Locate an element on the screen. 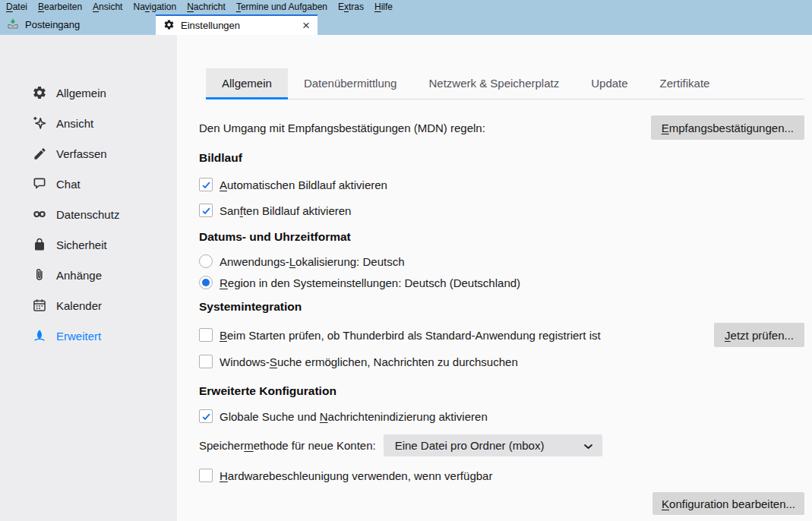 The image size is (812, 521). tab-label: Netzwerk & Speicherplatz is located at coordinates (494, 84).